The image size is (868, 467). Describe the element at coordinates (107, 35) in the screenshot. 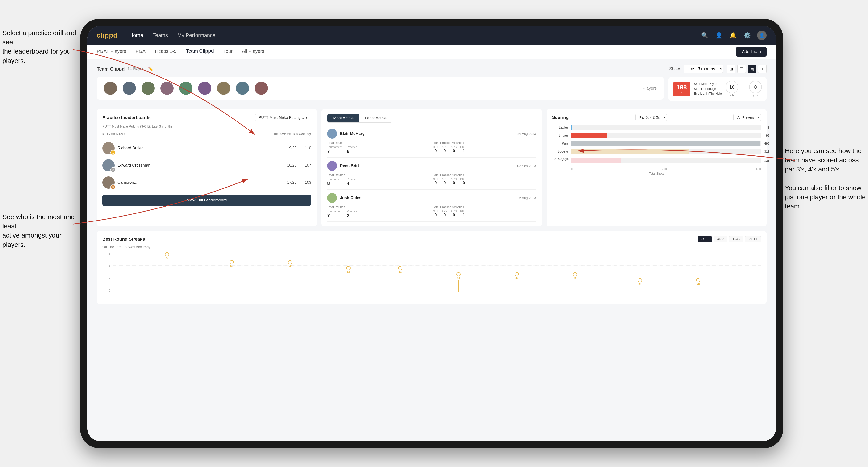

I see `app-logo: clippd` at that location.